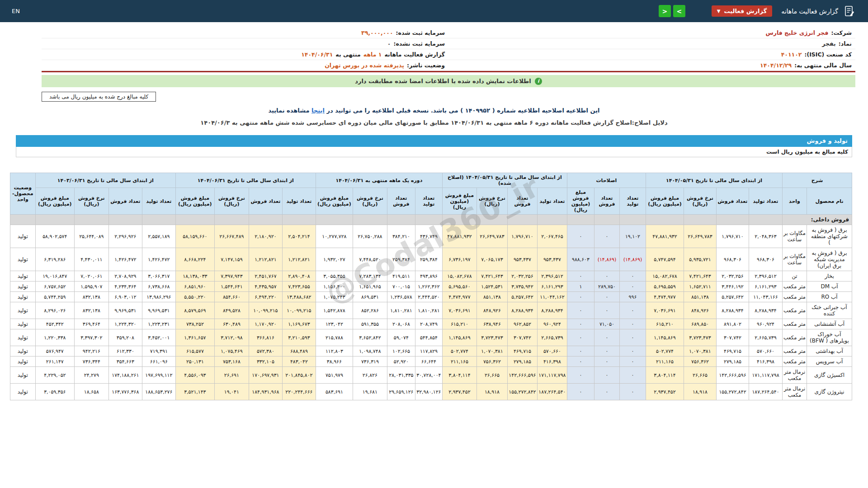  I want to click on value-cell: ۸,۵۷۹,۵۶۹, so click(195, 311).